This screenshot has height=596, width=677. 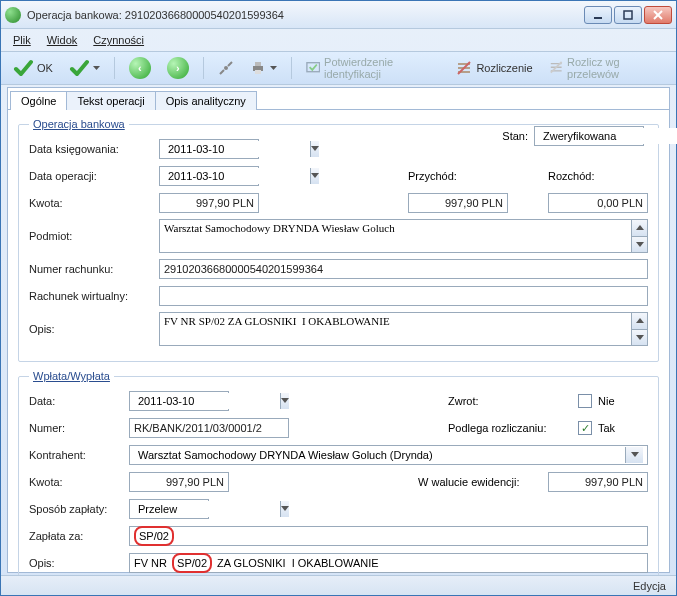 What do you see at coordinates (179, 482) in the screenshot?
I see `ww-kwota-input` at bounding box center [179, 482].